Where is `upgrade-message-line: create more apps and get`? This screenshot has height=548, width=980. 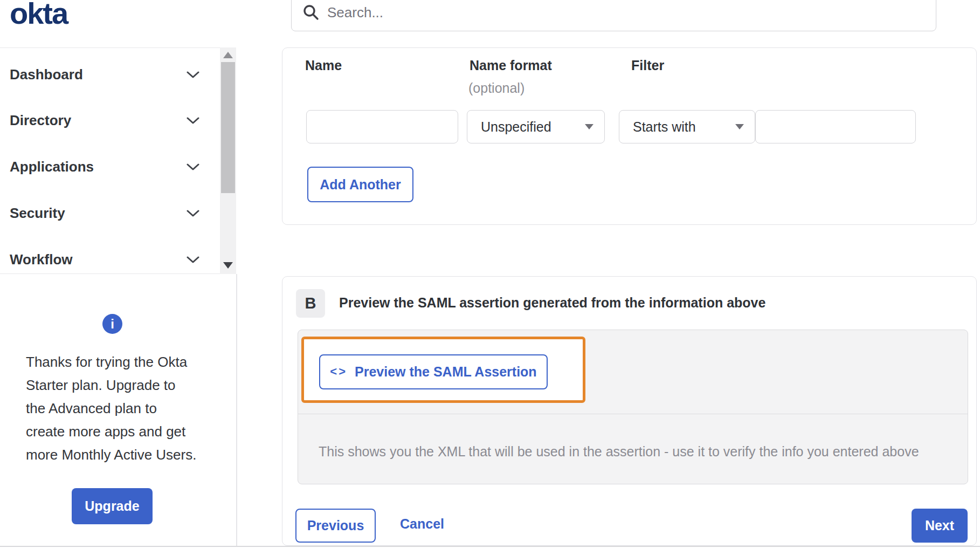
upgrade-message-line: create more apps and get is located at coordinates (119, 431).